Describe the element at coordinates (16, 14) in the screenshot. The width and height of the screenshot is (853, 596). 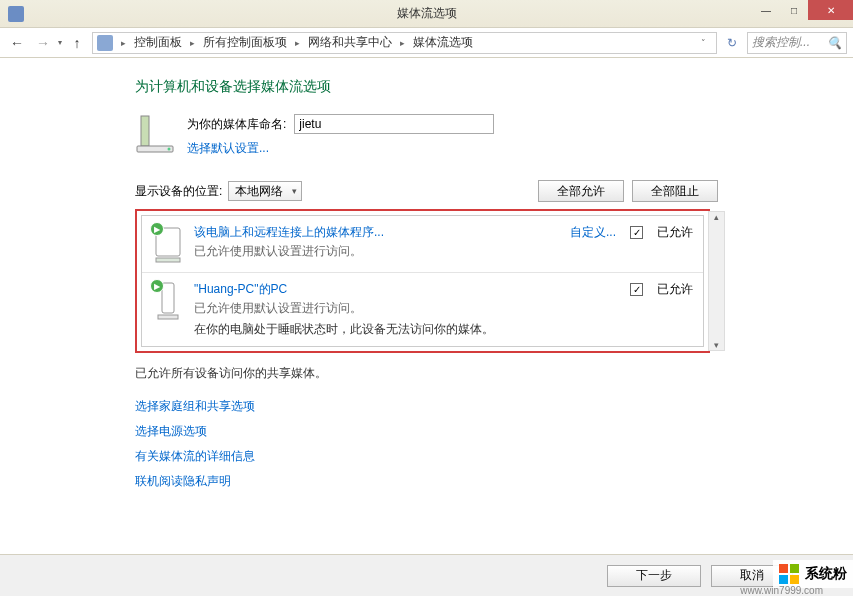
I see `app-icon` at that location.